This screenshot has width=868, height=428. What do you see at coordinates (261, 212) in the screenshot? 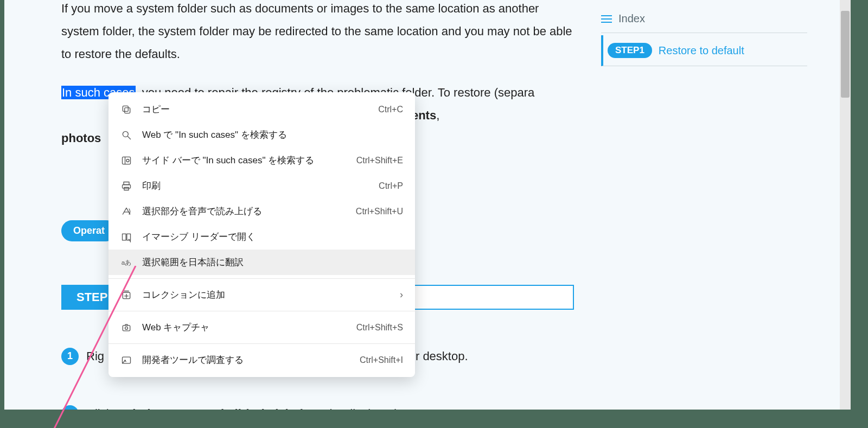
I see `menu-item-read-aloud: 選択部分を音声で読み上げるCtrl+Shift+U` at bounding box center [261, 212].